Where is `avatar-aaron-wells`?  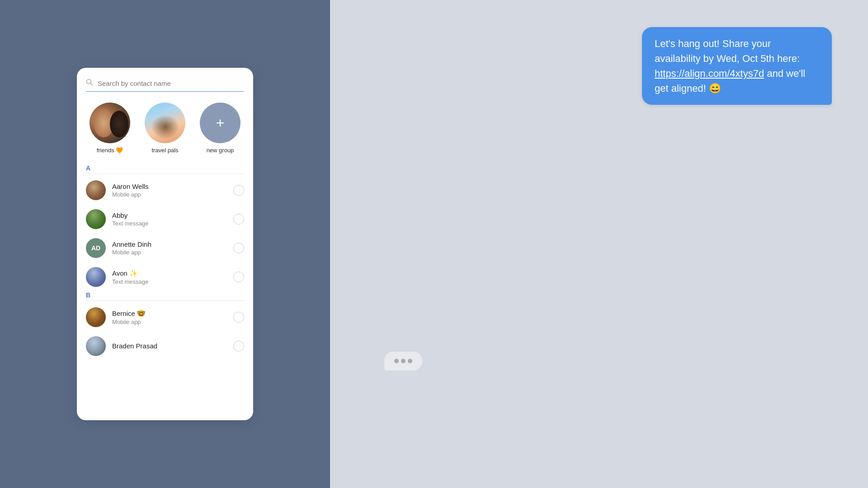 avatar-aaron-wells is located at coordinates (96, 190).